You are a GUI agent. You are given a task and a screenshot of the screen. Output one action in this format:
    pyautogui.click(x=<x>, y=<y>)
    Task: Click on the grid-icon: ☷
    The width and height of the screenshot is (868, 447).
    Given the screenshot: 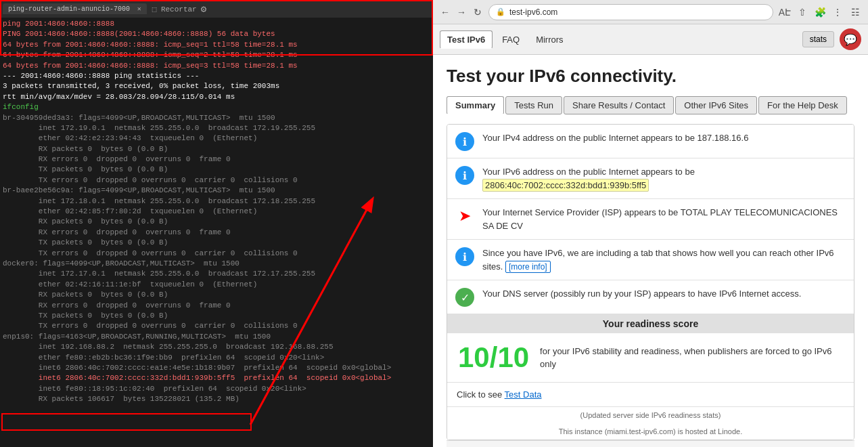 What is the action you would take?
    pyautogui.click(x=855, y=12)
    